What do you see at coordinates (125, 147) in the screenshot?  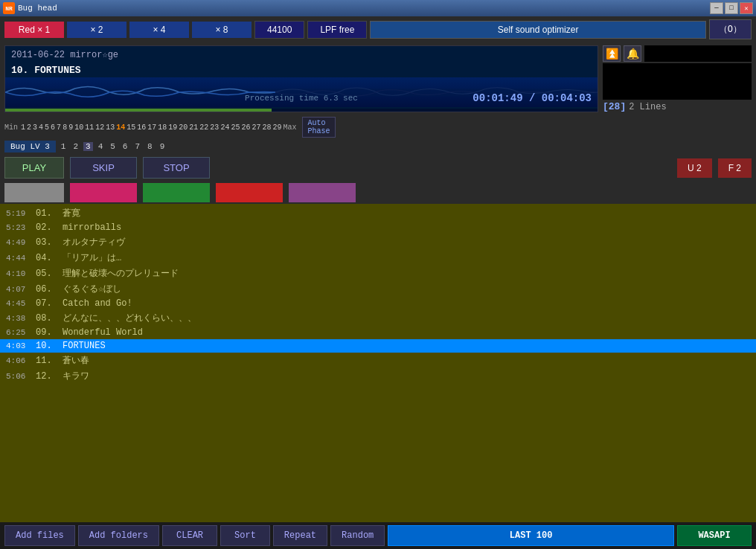 I see `bug-num-6: 6` at bounding box center [125, 147].